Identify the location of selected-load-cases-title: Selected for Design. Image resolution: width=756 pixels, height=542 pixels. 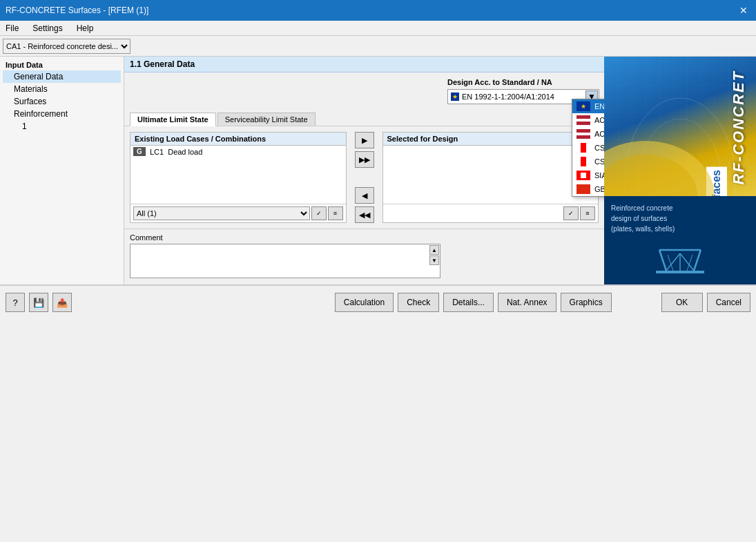
(491, 139).